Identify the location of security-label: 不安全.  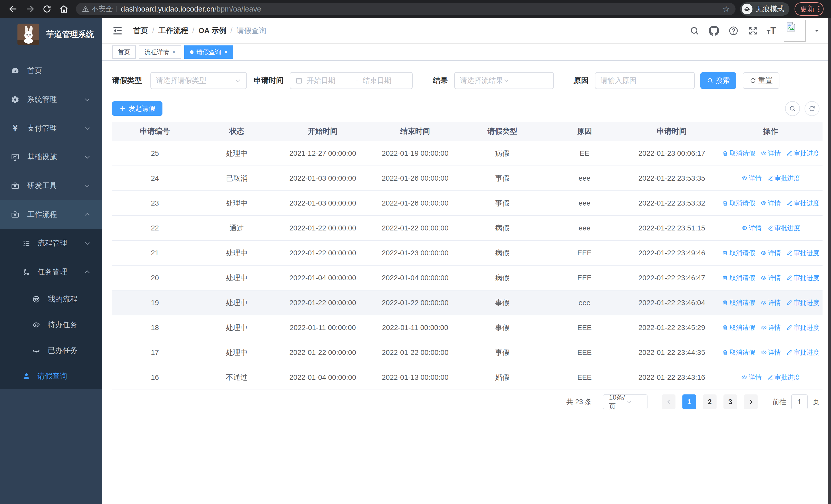
(102, 9).